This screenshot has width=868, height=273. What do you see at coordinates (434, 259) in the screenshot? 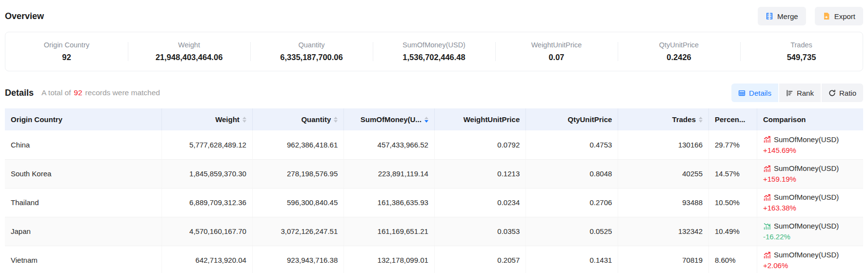
I see `table-row: Vietnam642,713,920.04923,943,716.38132,1…` at bounding box center [434, 259].